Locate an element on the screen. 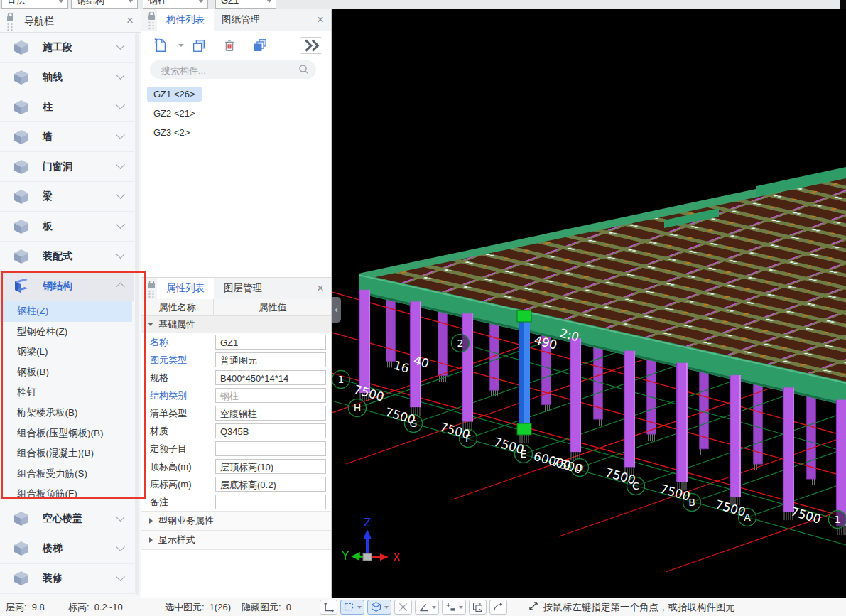 The height and width of the screenshot is (616, 846). sidebar-subitem: 组合板受力筋(S) is located at coordinates (66, 475).